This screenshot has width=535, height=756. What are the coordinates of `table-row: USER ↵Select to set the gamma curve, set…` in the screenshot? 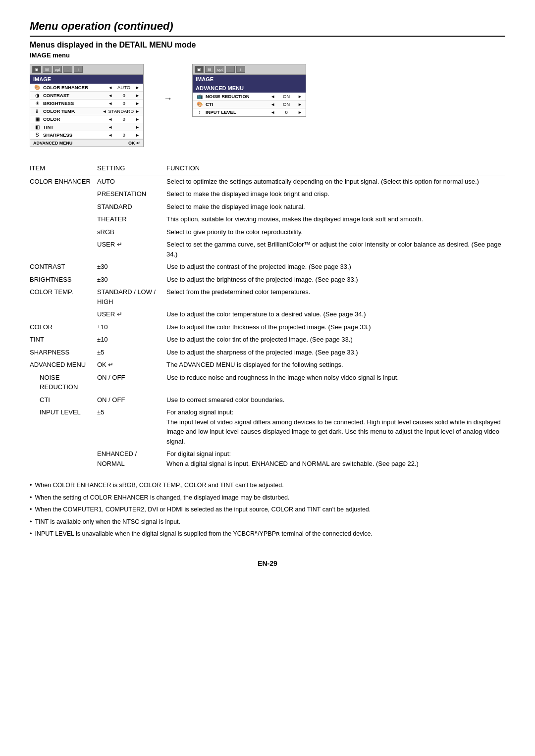 It's located at (268, 250).